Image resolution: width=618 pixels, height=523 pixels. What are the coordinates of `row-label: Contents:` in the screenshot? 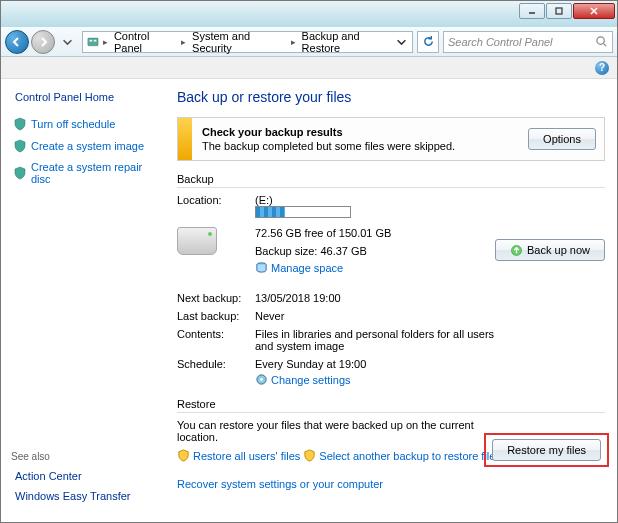 It's located at (216, 340).